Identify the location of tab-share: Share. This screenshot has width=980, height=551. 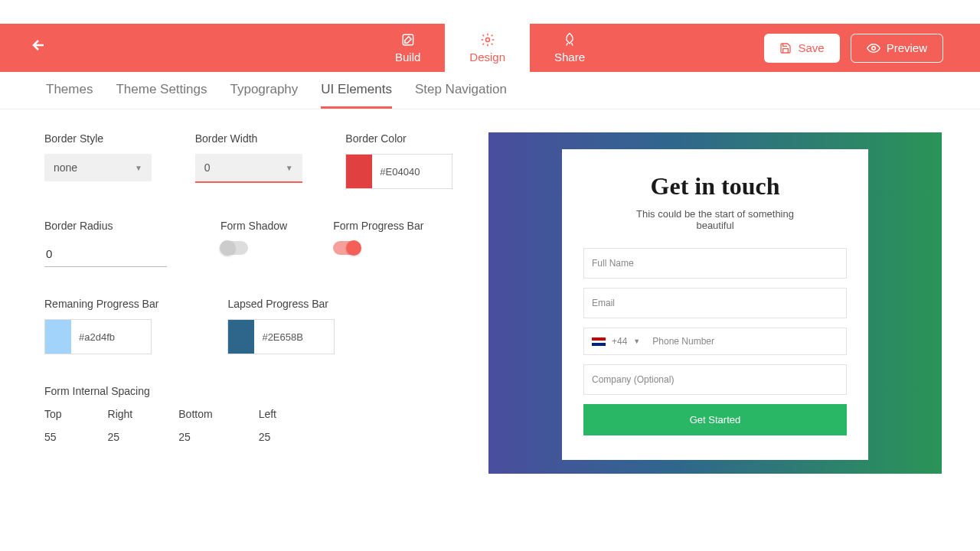
(570, 47).